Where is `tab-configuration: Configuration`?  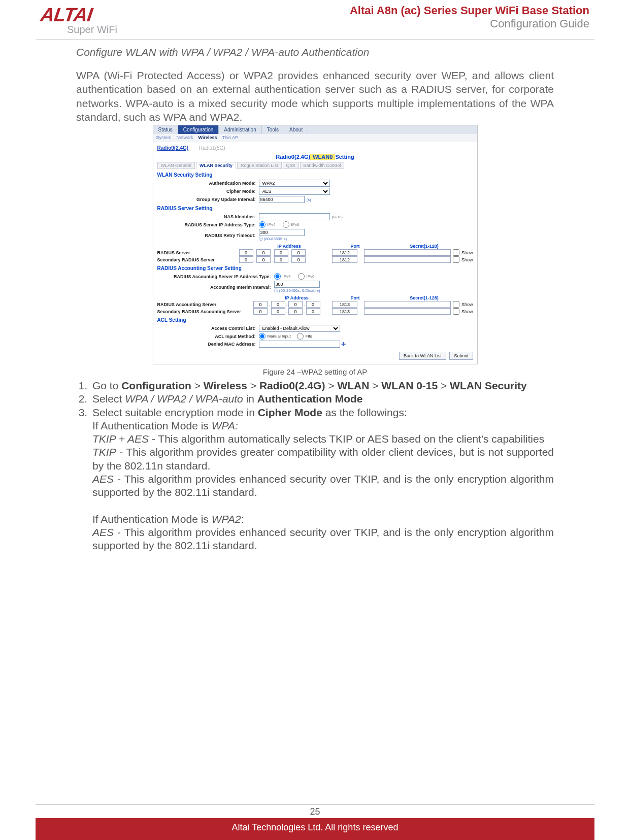
tab-configuration: Configuration is located at coordinates (198, 130).